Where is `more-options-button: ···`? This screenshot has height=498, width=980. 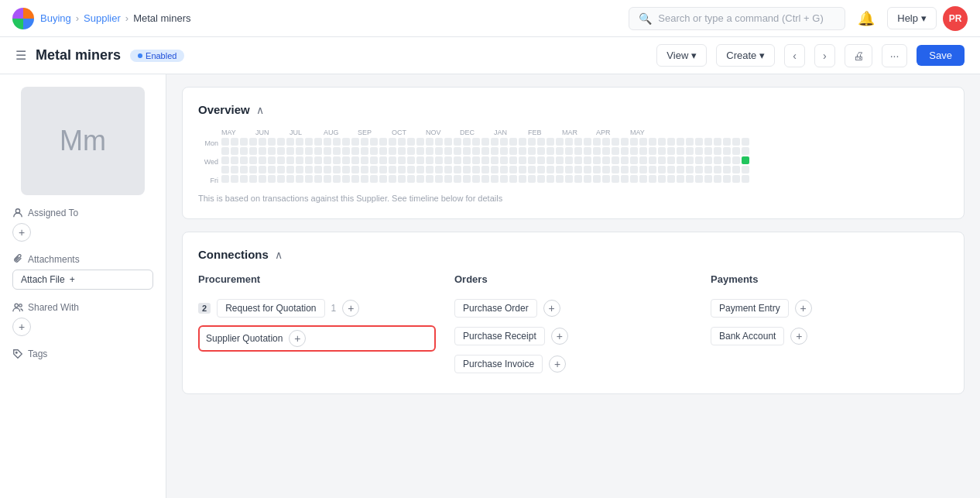
more-options-button: ··· is located at coordinates (895, 56).